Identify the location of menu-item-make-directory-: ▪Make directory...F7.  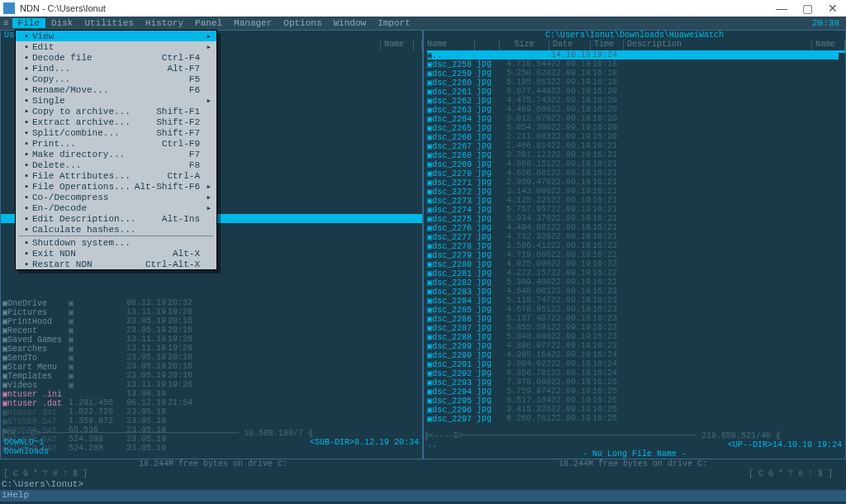
(116, 154).